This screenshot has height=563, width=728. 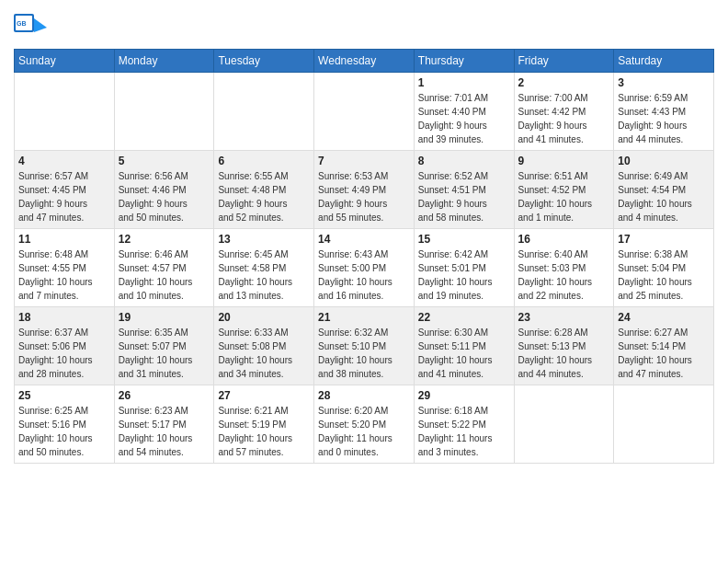 I want to click on day-info: Sunrise: 6:32 AM Sunset: 5:10 PM Dayligh…, so click(x=364, y=353).